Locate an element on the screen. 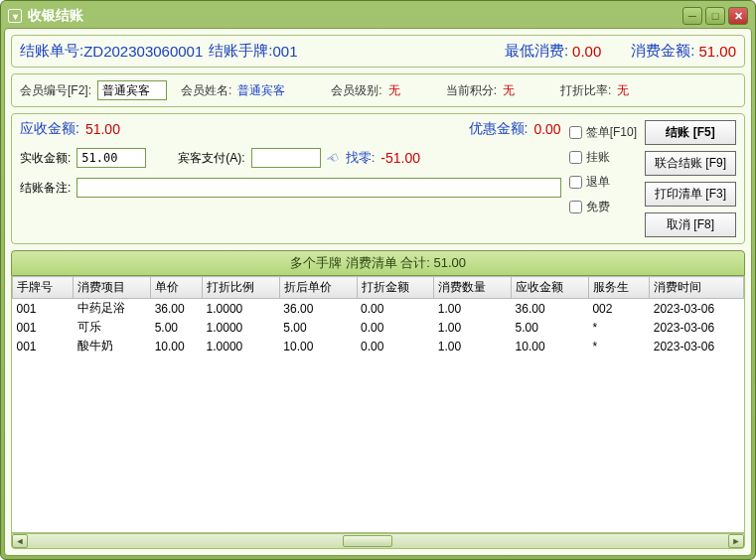  scroll-thumb is located at coordinates (368, 541).